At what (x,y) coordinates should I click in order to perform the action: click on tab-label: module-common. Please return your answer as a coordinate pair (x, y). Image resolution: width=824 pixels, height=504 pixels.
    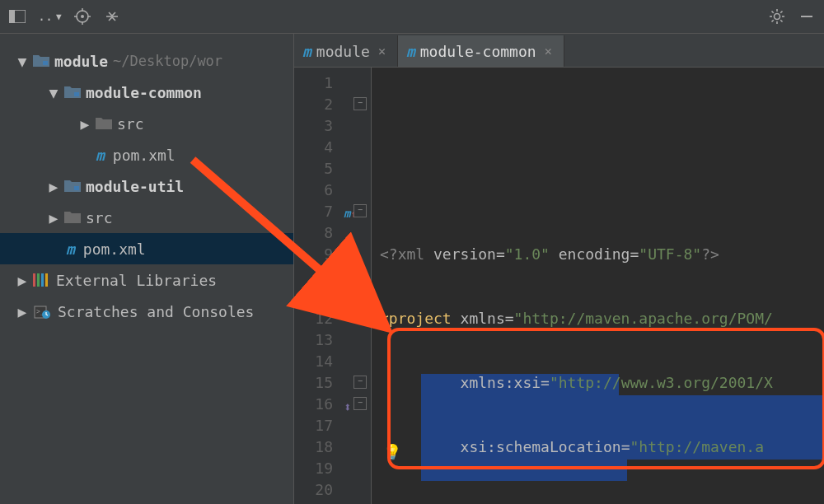
    Looking at the image, I should click on (478, 51).